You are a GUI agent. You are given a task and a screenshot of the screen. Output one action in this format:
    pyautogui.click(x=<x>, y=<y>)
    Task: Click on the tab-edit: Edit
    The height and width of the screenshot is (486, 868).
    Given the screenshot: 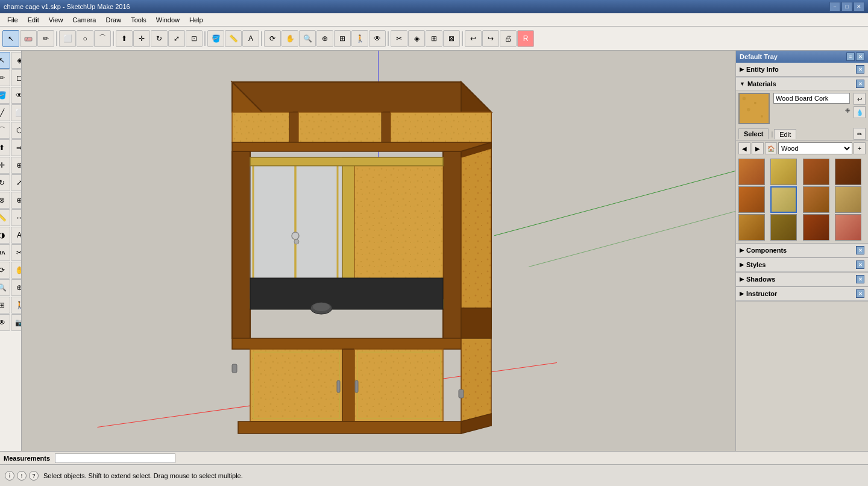 What is the action you would take?
    pyautogui.click(x=785, y=134)
    